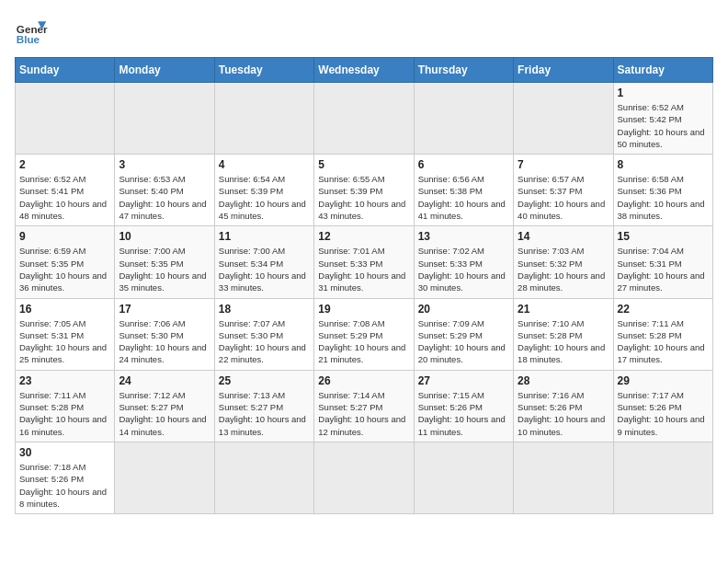  I want to click on sunrise-text: Sunrise: 7:17 AM, so click(664, 396).